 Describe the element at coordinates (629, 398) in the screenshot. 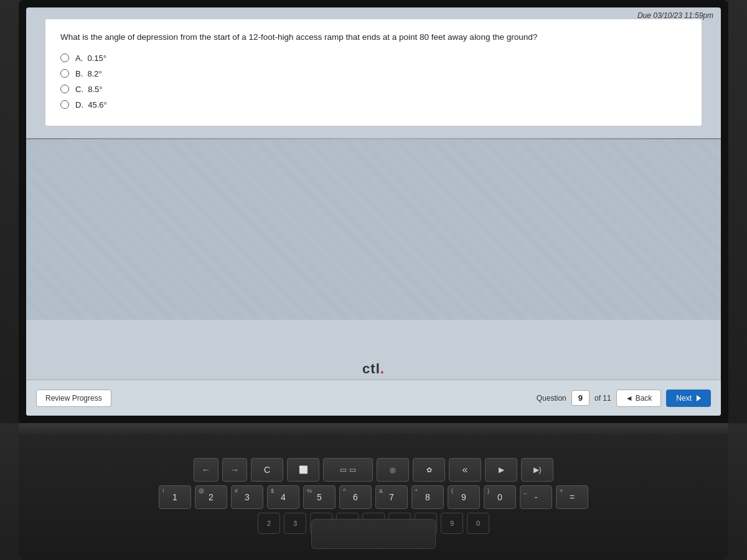

I see `back-arrow-icon: ◄` at that location.